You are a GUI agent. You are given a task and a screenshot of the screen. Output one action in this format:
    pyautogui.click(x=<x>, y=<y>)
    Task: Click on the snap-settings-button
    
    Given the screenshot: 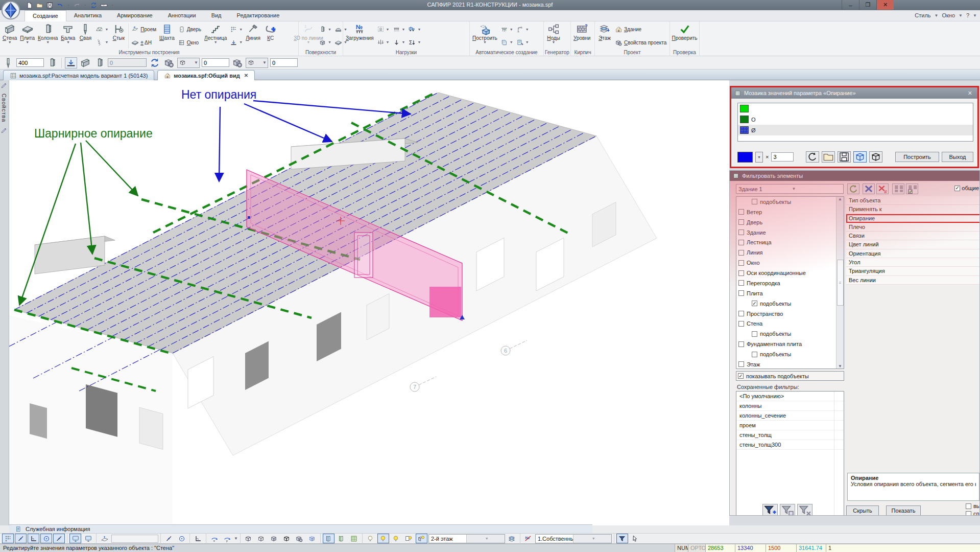 What is the action you would take?
    pyautogui.click(x=8, y=539)
    